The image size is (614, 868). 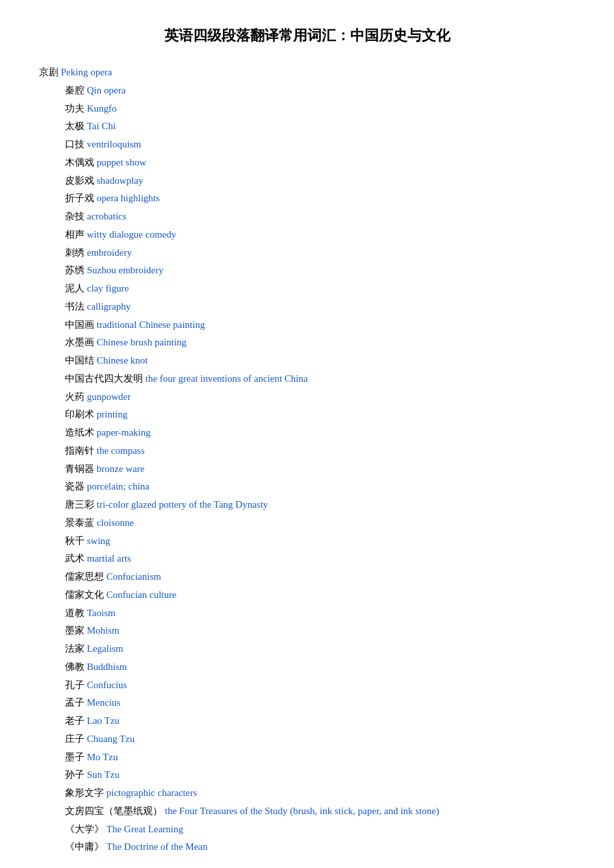 What do you see at coordinates (320, 847) in the screenshot?
I see `list-item: 《中庸》 The Doctrine of the Mean` at bounding box center [320, 847].